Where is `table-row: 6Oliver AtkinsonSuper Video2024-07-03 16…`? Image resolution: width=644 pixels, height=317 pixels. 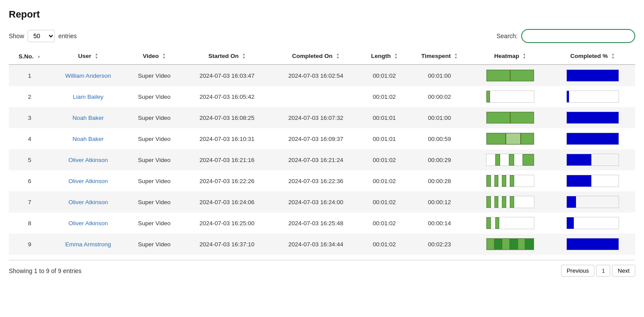
table-row: 6Oliver AtkinsonSuper Video2024-07-03 16… is located at coordinates (322, 181).